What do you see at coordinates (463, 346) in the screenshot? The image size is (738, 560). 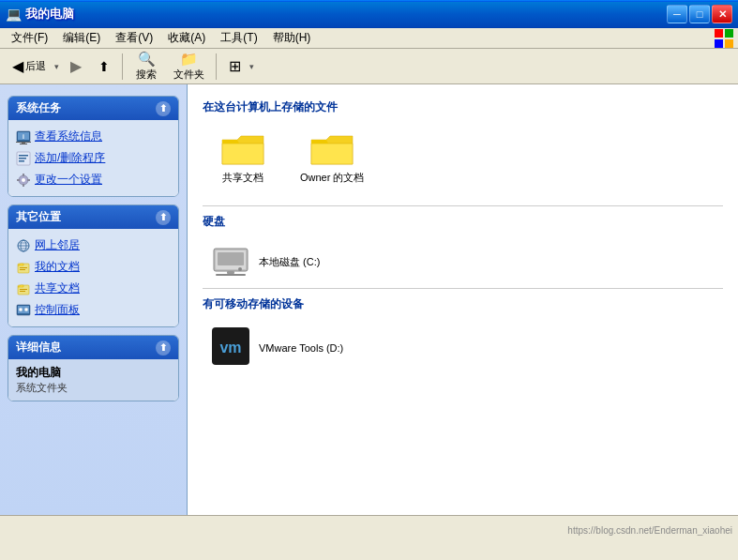 I see `removable-list: vm VMware Tools (D:)` at bounding box center [463, 346].